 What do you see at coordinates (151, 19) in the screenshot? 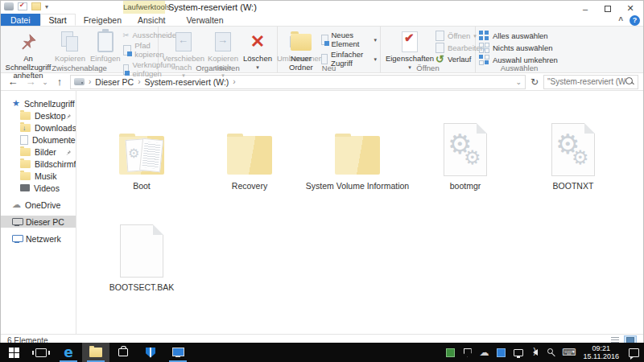
I see `tab-view: Ansicht` at bounding box center [151, 19].